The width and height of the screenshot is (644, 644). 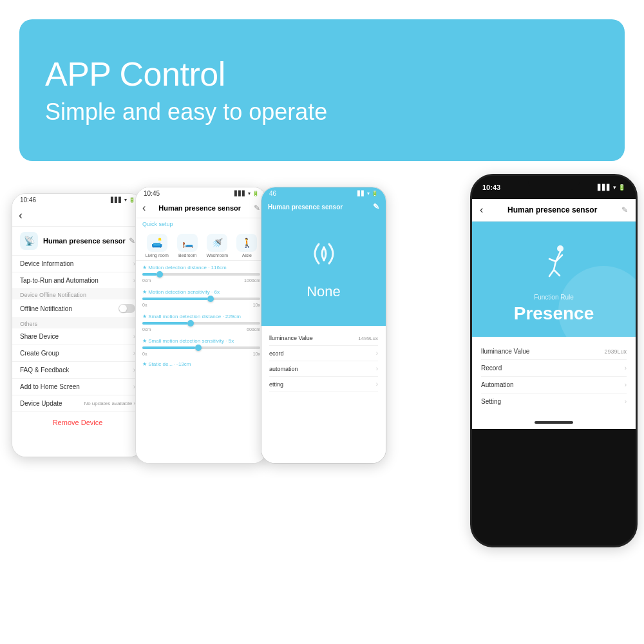 I want to click on phone2-icon-aisle: 🚶 Aisle, so click(x=247, y=246).